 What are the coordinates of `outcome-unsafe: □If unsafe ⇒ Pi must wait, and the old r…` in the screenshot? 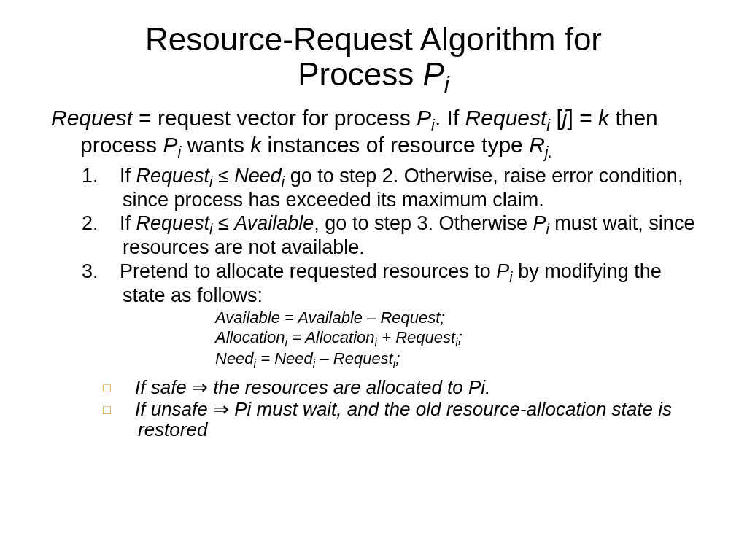 It's located at (409, 419).